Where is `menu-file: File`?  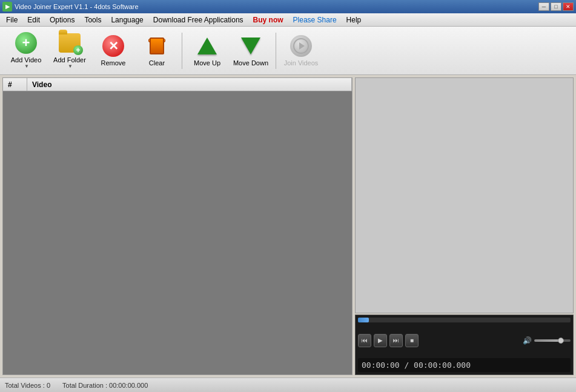
menu-file: File is located at coordinates (12, 20).